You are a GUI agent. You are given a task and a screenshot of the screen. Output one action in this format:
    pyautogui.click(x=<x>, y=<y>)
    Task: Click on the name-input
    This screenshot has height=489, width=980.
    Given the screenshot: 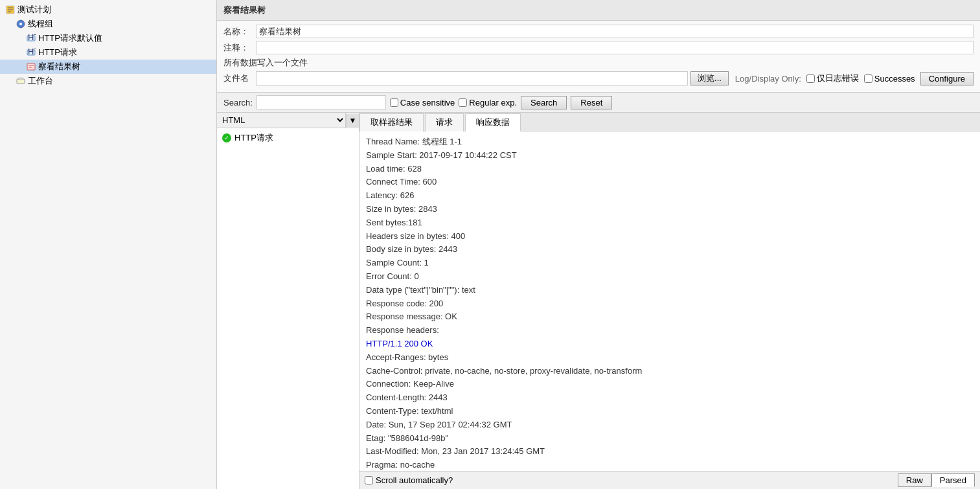 What is the action you would take?
    pyautogui.click(x=615, y=31)
    